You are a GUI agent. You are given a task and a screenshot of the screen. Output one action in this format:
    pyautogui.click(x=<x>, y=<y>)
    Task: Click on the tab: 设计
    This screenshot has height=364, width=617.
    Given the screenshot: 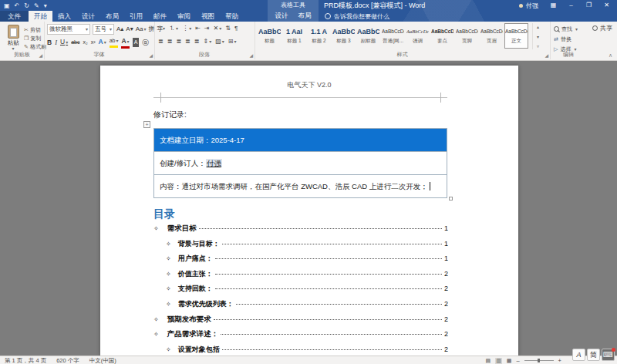 What is the action you would take?
    pyautogui.click(x=88, y=16)
    